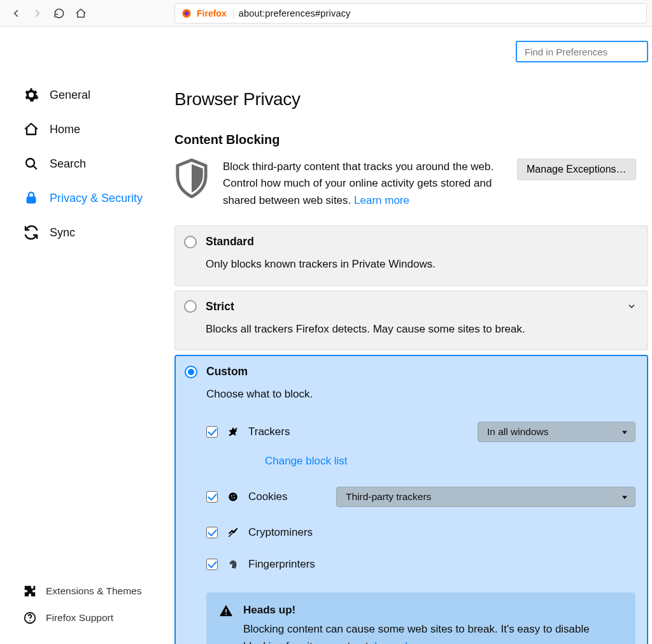  What do you see at coordinates (226, 611) in the screenshot?
I see `warning-icon` at bounding box center [226, 611].